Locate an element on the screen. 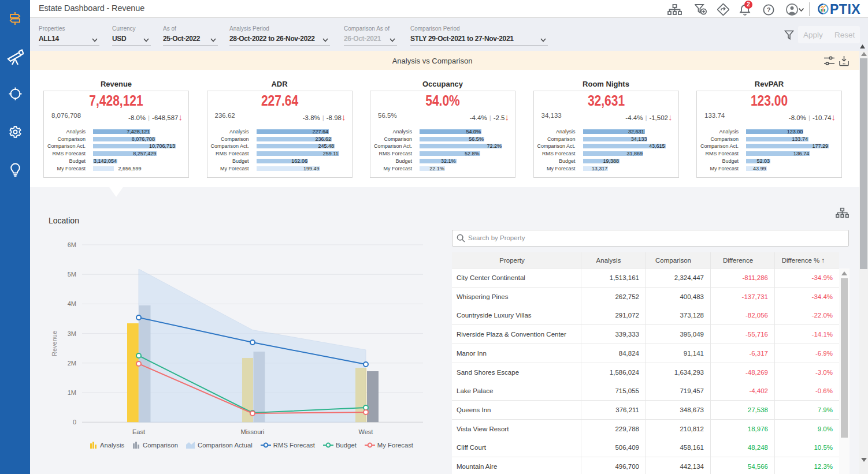  svg-text: Revenue is located at coordinates (54, 344).